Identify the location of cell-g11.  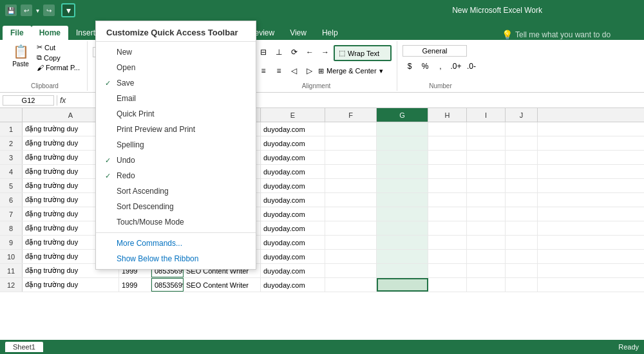
(402, 270).